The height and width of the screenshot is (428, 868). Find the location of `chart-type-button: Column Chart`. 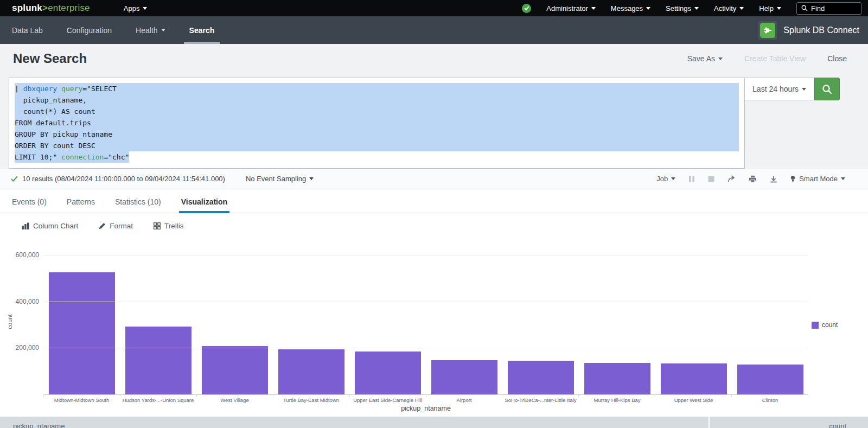

chart-type-button: Column Chart is located at coordinates (50, 226).